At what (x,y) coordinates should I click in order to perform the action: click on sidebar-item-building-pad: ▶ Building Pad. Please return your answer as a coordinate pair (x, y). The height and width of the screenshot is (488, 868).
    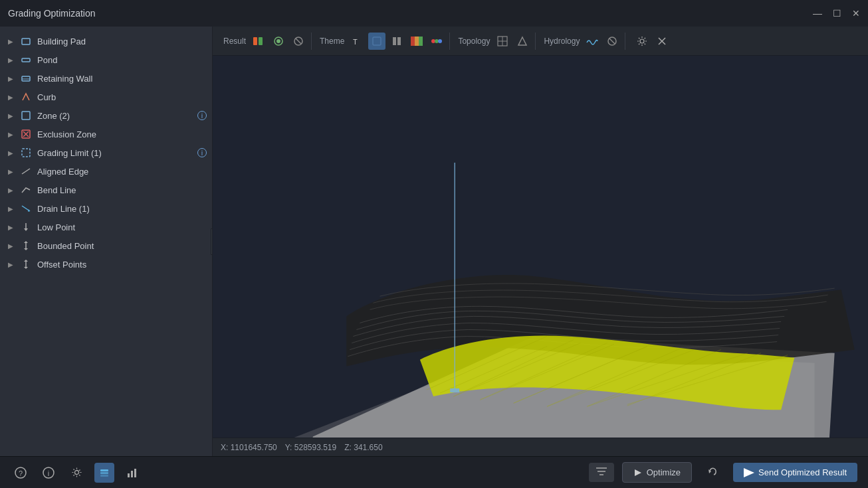
    Looking at the image, I should click on (106, 41).